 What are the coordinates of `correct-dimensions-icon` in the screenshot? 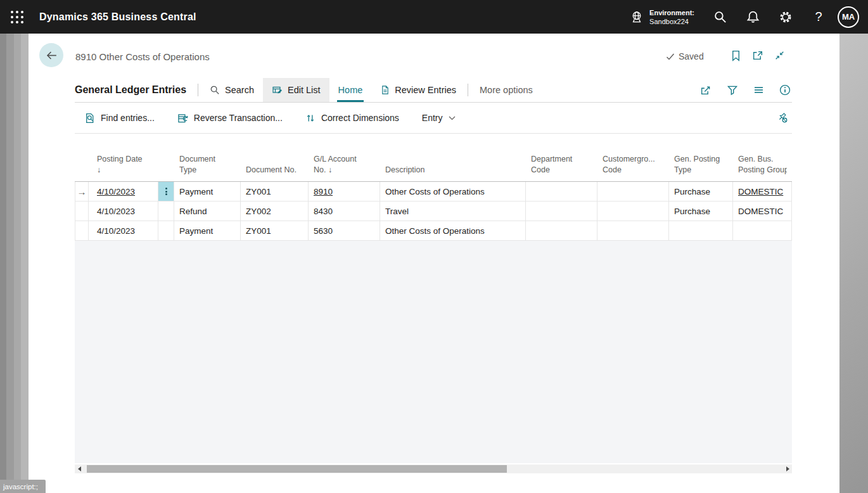 It's located at (310, 118).